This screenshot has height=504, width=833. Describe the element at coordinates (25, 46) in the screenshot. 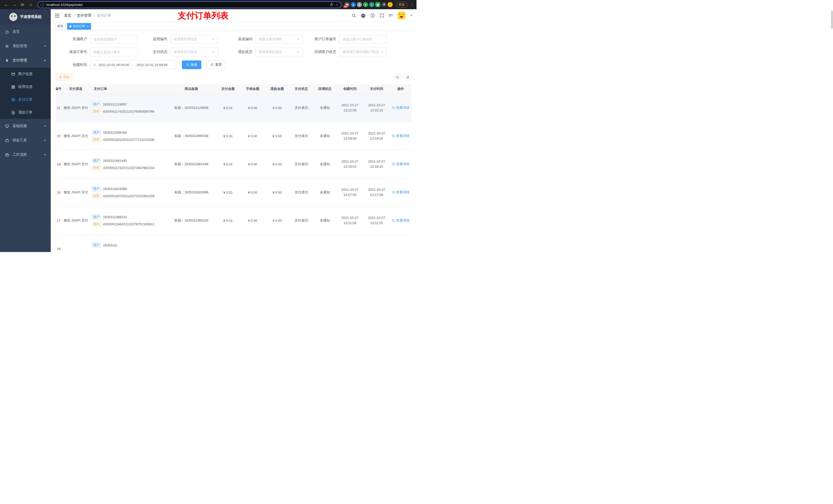

I see `sidebar-item-system: 系统管理` at that location.